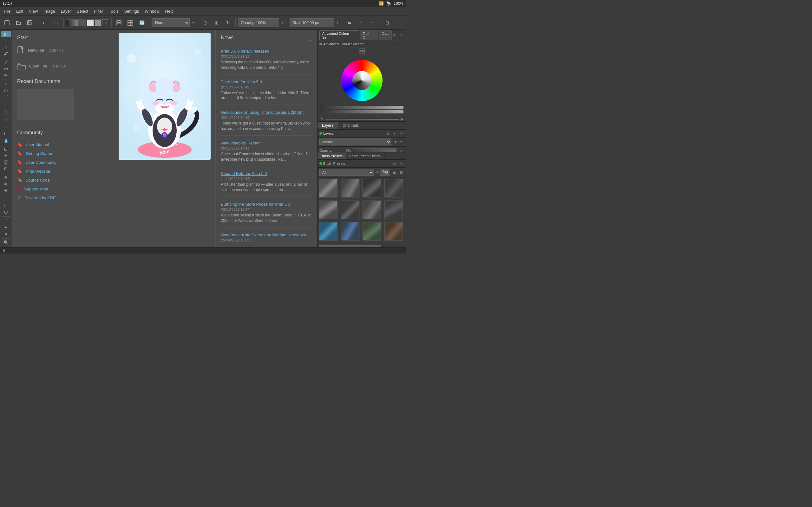  What do you see at coordinates (170, 11) in the screenshot?
I see `menu-help: Help` at bounding box center [170, 11].